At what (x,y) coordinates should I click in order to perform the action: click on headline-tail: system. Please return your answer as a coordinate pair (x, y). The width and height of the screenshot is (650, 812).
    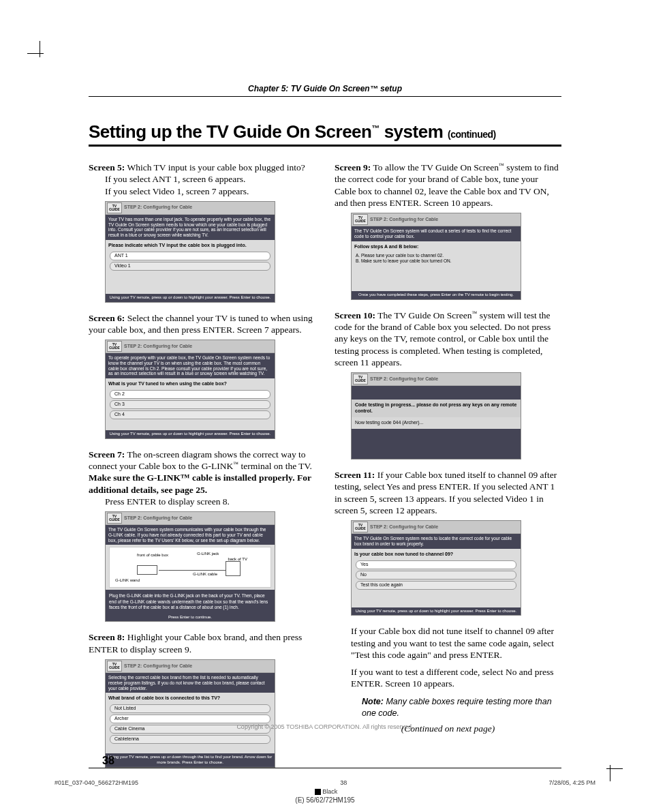
    Looking at the image, I should click on (414, 132).